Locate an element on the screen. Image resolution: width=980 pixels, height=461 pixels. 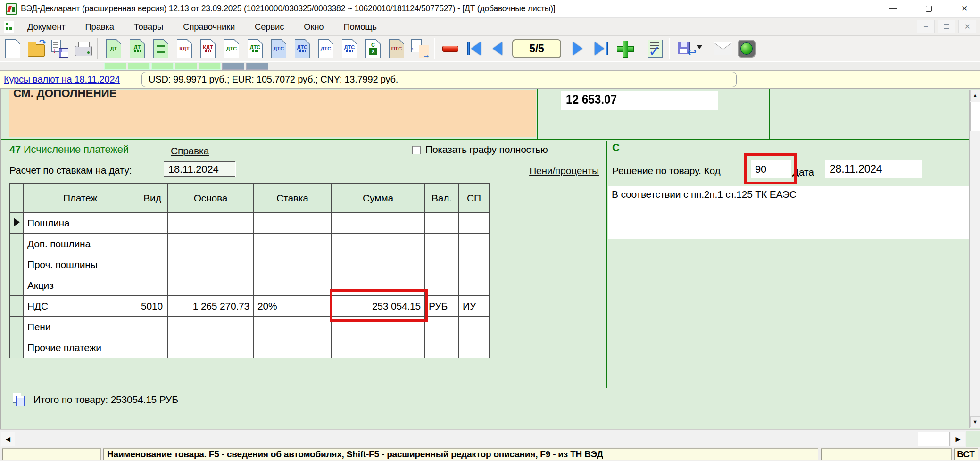
transfer-button: ←→ is located at coordinates (420, 49).